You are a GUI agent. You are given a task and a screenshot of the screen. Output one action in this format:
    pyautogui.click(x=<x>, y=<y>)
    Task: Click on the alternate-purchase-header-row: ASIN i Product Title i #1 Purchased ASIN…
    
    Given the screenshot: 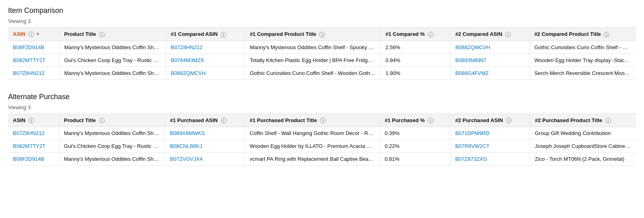 What is the action you would take?
    pyautogui.click(x=322, y=120)
    